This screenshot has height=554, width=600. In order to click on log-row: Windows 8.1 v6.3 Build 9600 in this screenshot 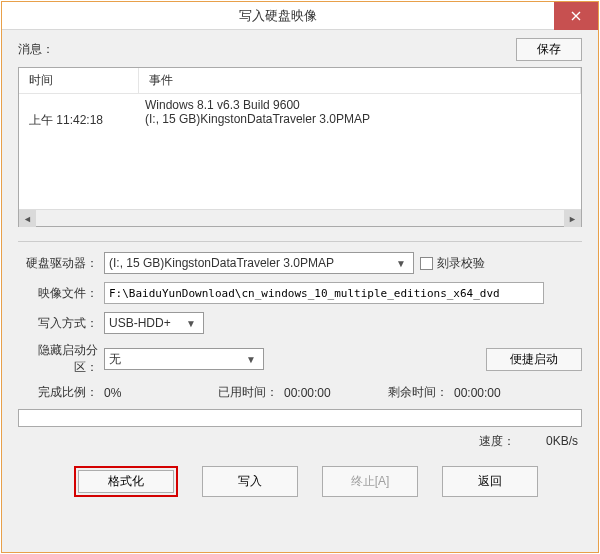, I will do `click(300, 105)`.